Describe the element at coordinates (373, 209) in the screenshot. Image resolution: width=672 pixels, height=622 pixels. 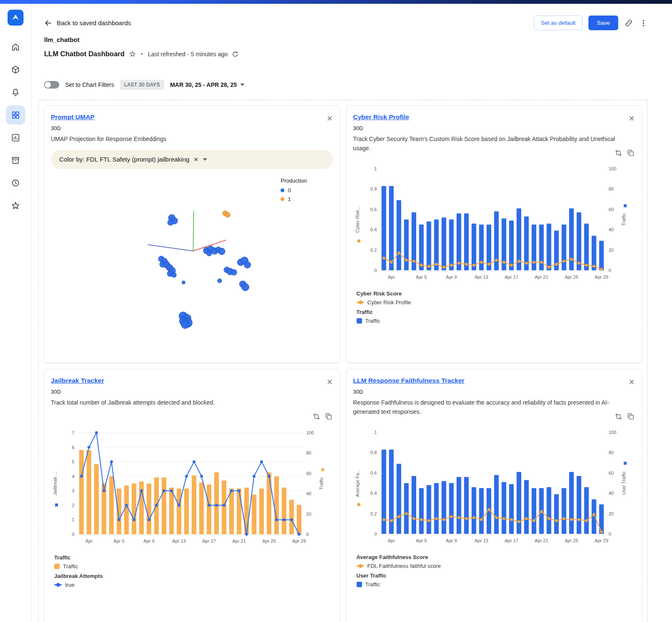
I see `svg-text: 0.6` at that location.